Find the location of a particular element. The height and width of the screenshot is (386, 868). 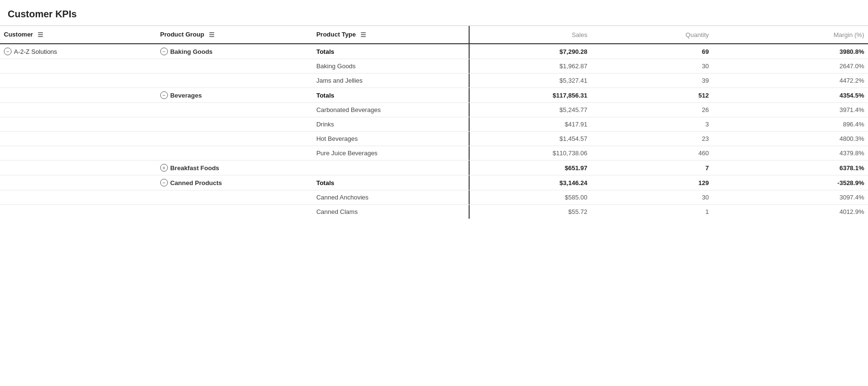

col-header-customer: Customer ☰ is located at coordinates (78, 35).